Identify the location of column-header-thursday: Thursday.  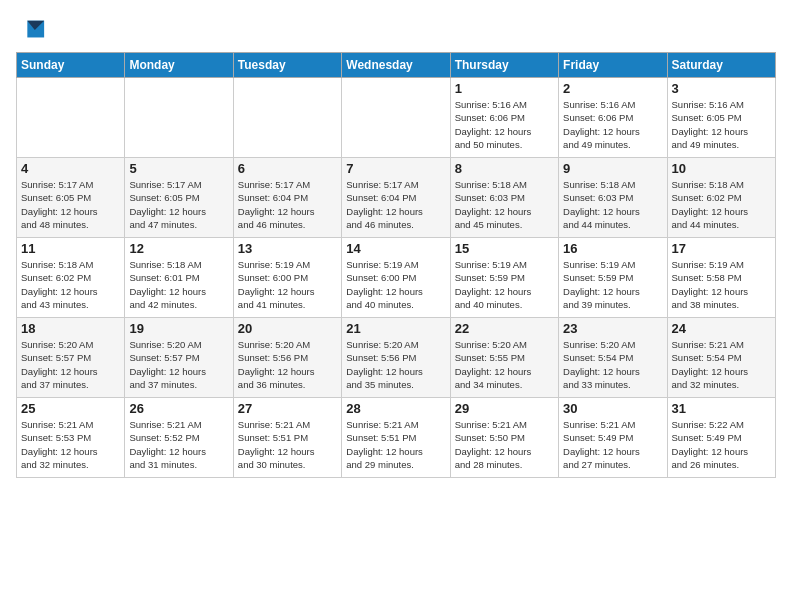
(504, 66).